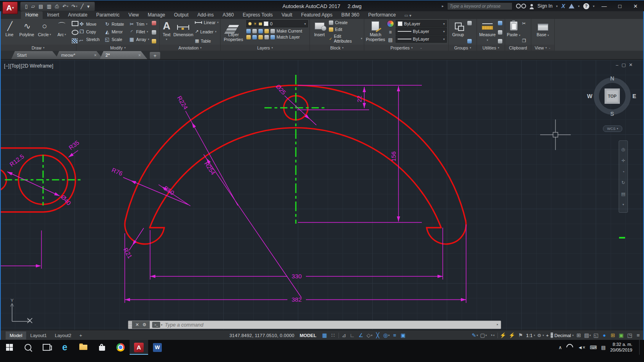 This screenshot has height=362, width=644. What do you see at coordinates (124, 55) in the screenshot?
I see `file-tab: 2*×` at bounding box center [124, 55].